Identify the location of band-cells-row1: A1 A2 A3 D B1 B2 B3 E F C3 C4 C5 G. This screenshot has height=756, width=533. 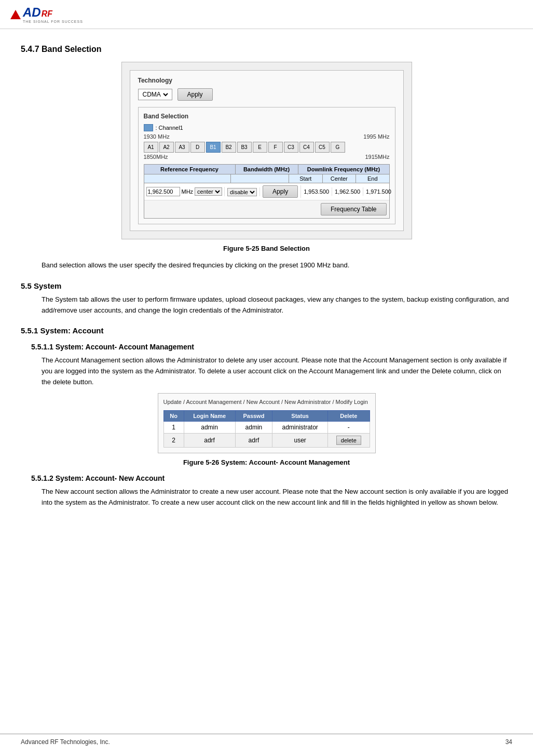
(267, 147).